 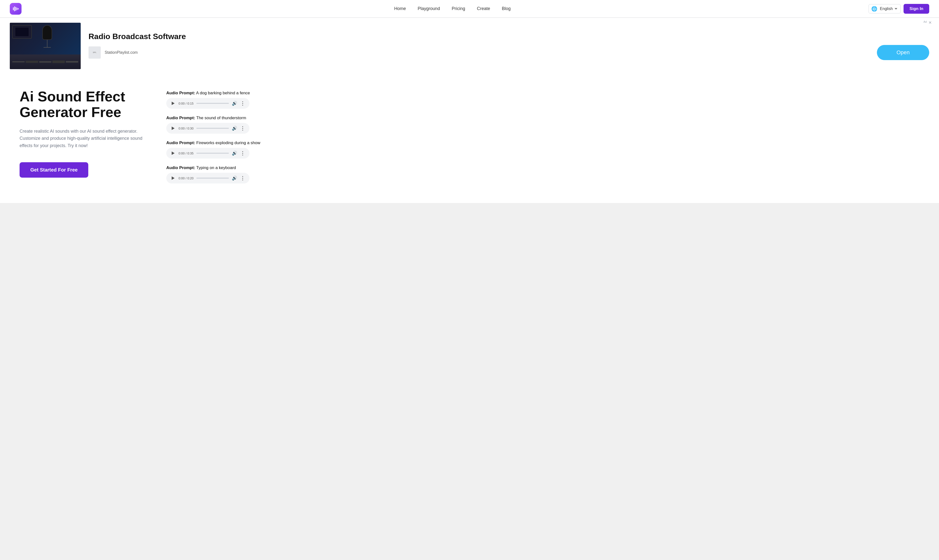 I want to click on audio-player-2: 0:00 / 0:35 🔊 ⋮, so click(x=208, y=153).